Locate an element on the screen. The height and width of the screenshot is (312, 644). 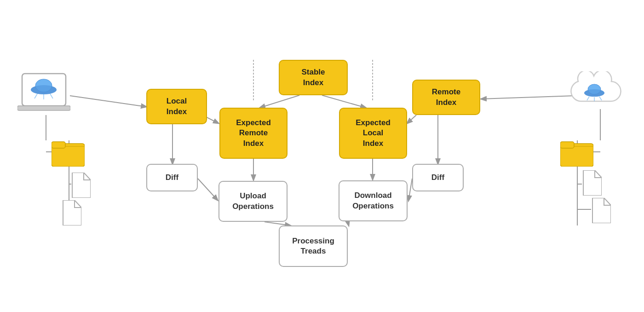
upload-operations-node: Upload Operations is located at coordinates (253, 202).